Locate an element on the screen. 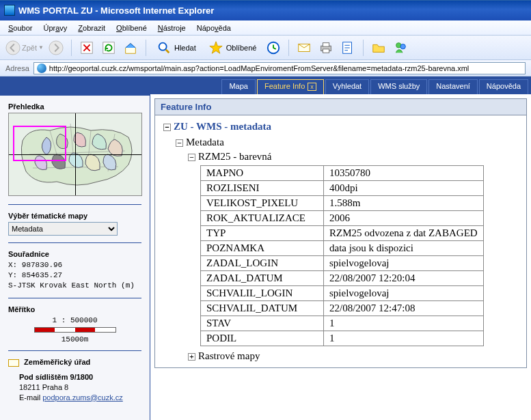 This screenshot has height=420, width=531. table-row: SCHVALIL_LOGINspielvogelovaj is located at coordinates (342, 294).